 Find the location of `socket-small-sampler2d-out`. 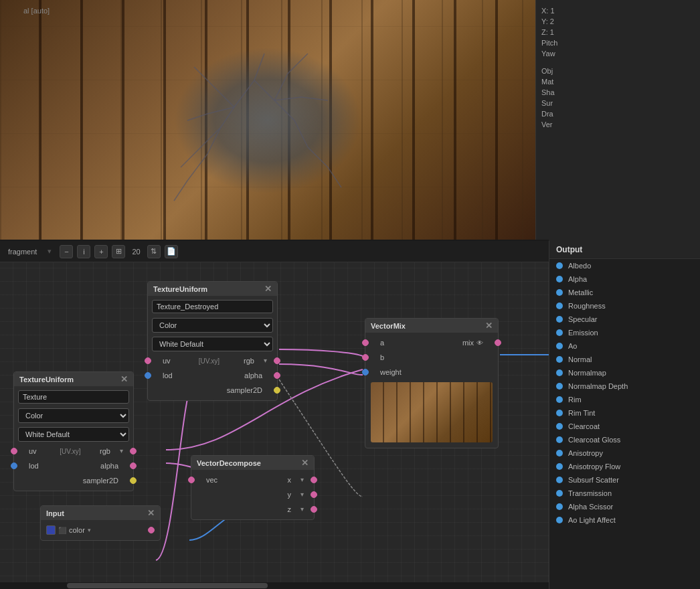

socket-small-sampler2d-out is located at coordinates (133, 481).